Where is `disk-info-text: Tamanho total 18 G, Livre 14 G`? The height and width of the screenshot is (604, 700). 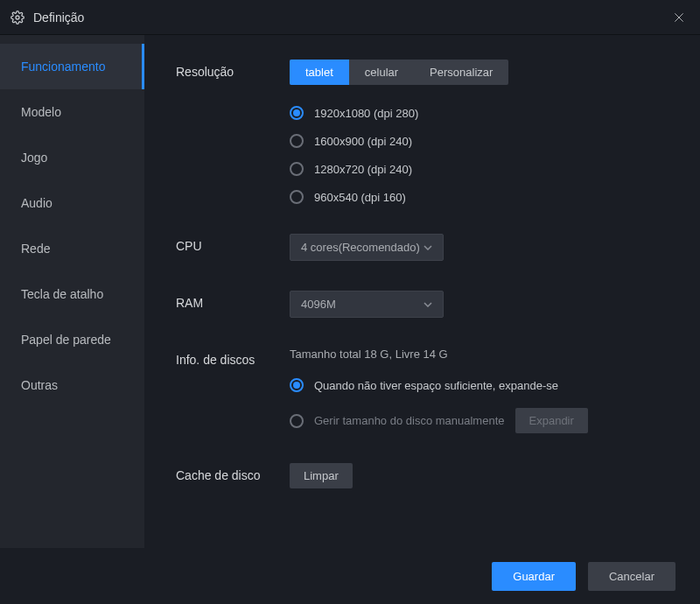
disk-info-text: Tamanho total 18 G, Livre 14 G is located at coordinates (483, 354).